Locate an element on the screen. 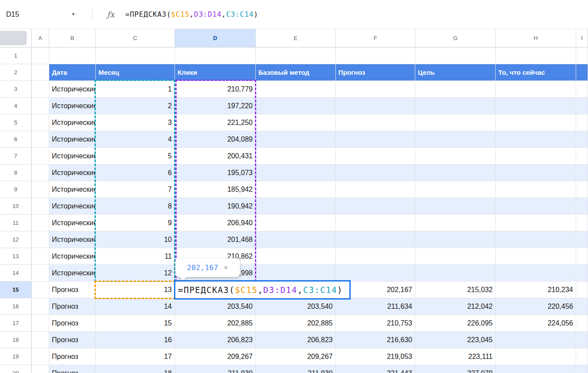 This screenshot has height=373, width=588. cell-I15 is located at coordinates (582, 290).